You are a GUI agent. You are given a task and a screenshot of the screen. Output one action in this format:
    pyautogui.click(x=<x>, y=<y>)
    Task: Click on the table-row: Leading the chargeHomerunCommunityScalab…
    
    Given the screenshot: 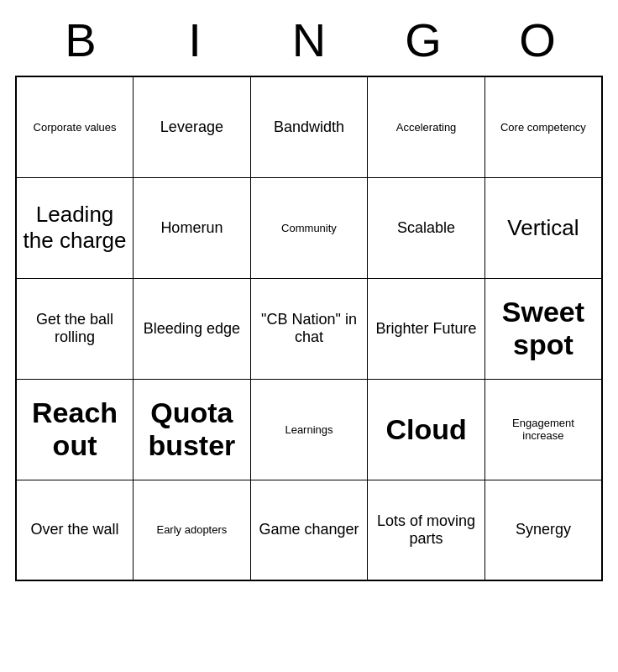 What is the action you would take?
    pyautogui.click(x=309, y=228)
    